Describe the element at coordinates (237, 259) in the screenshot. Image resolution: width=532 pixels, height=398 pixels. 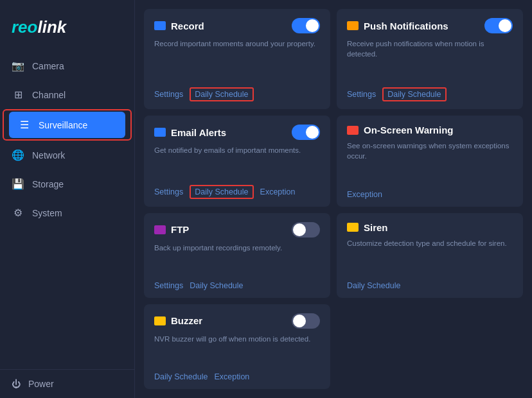
I see `ftp-desc: Back up important recordings remotely.` at that location.